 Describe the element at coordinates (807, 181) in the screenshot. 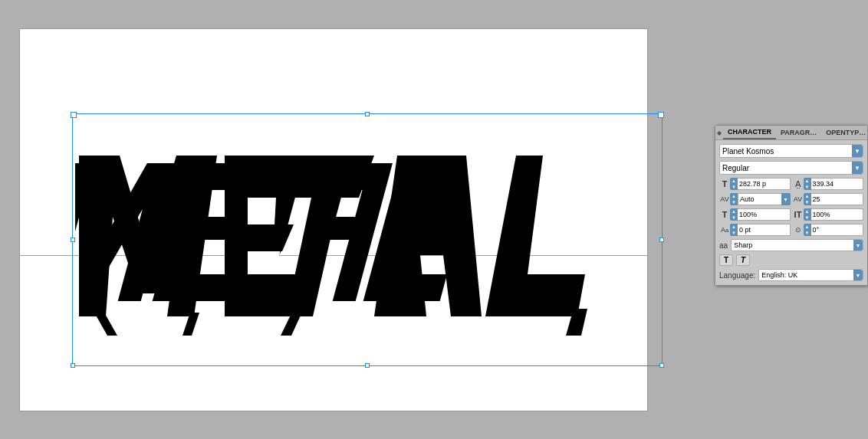

I see `leading-up: ▲` at that location.